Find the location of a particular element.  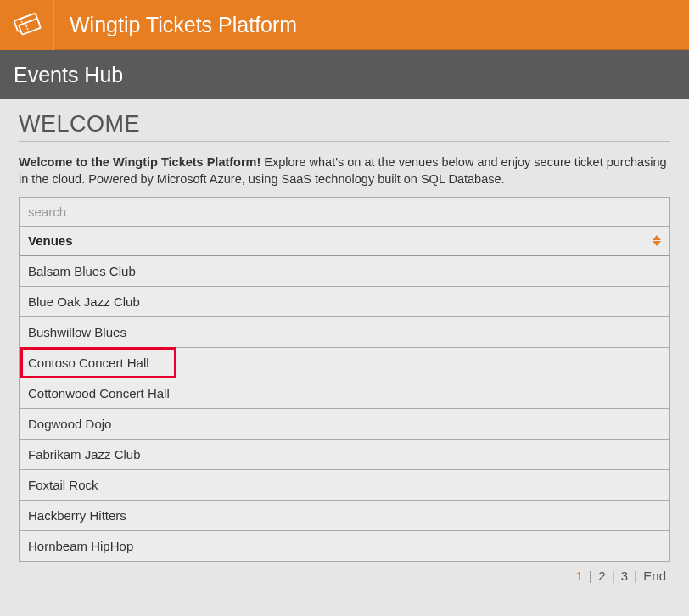

app-title: Wingtip Tickets Platform is located at coordinates (176, 25).